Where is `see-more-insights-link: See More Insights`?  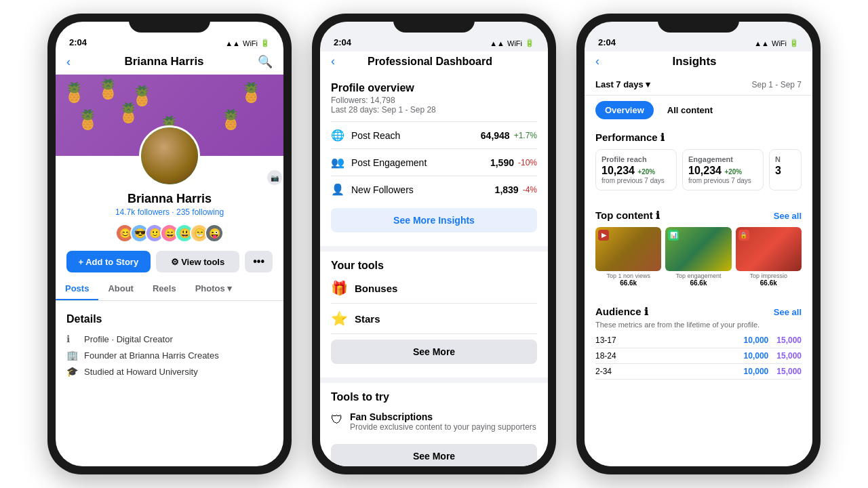
see-more-insights-link: See More Insights is located at coordinates (434, 220).